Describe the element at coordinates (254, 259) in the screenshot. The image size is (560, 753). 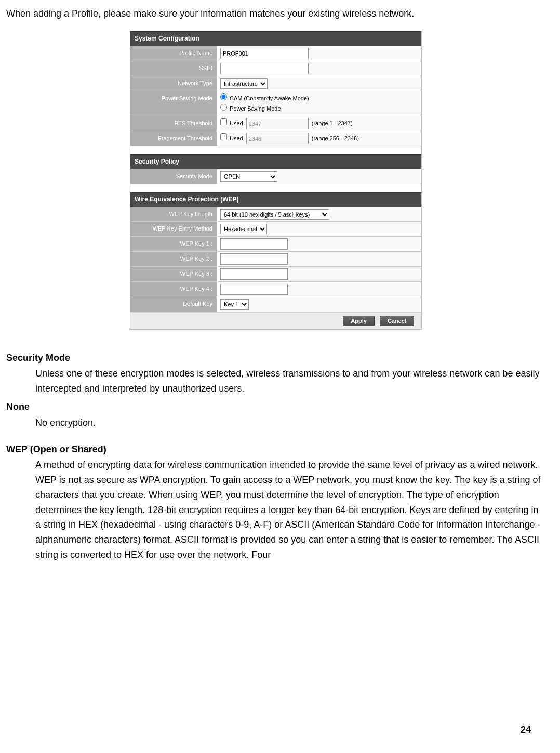
I see `wep-key-2-input` at that location.